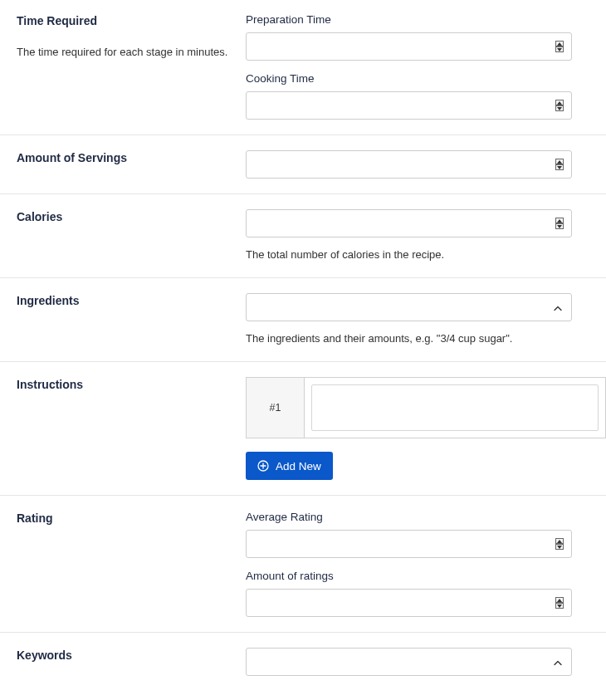 This screenshot has height=700, width=606. Describe the element at coordinates (276, 408) in the screenshot. I see `instruction-row-number: #1` at that location.